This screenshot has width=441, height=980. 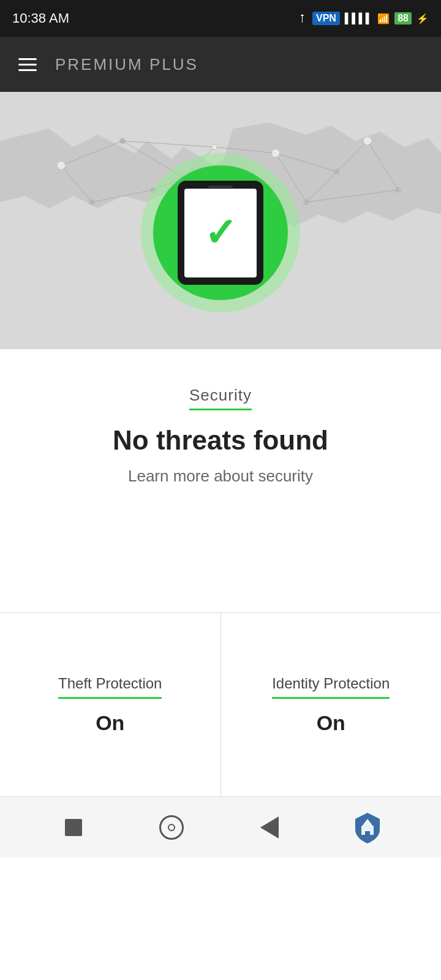 I want to click on identity-protection-label: Identity Protection, so click(x=331, y=687).